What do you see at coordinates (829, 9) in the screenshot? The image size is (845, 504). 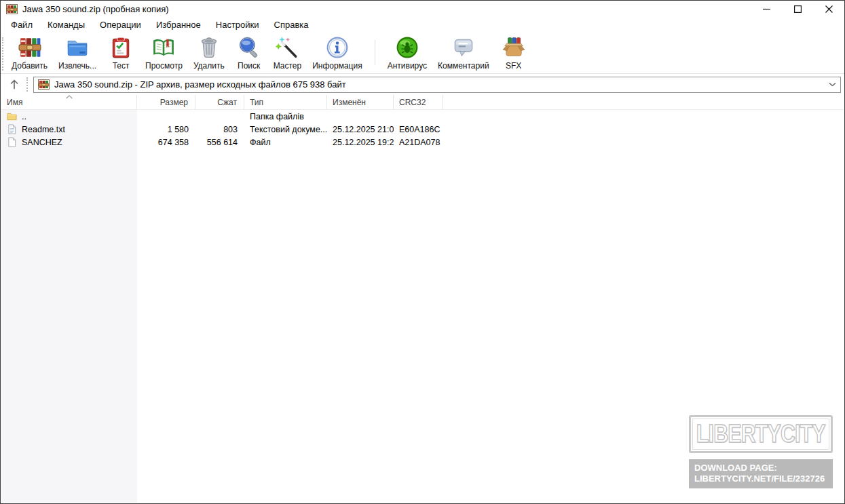 I see `close-button` at bounding box center [829, 9].